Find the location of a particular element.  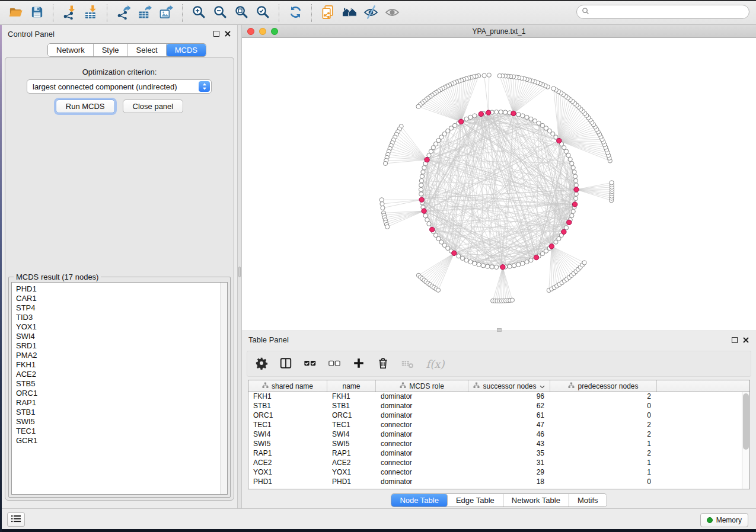

cell-successor-nodes: 31 is located at coordinates (509, 463).